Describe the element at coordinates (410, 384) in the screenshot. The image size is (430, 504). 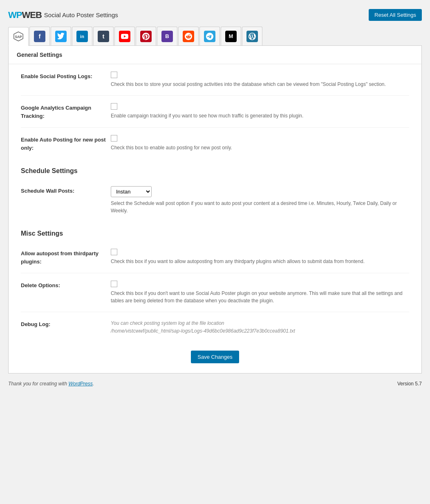
I see `footer-version: Version 5.7` at that location.